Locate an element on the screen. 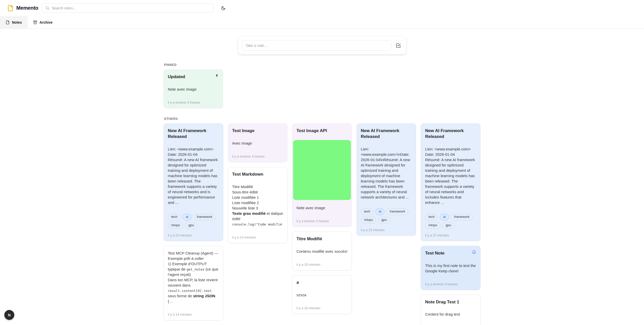 The height and width of the screenshot is (325, 644). bell-icon is located at coordinates (474, 252).